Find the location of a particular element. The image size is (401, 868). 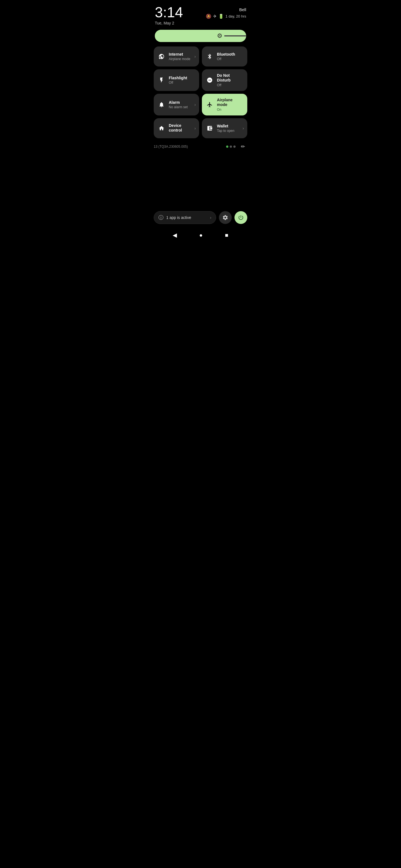

airplane-status-icon: ✈ is located at coordinates (215, 16).